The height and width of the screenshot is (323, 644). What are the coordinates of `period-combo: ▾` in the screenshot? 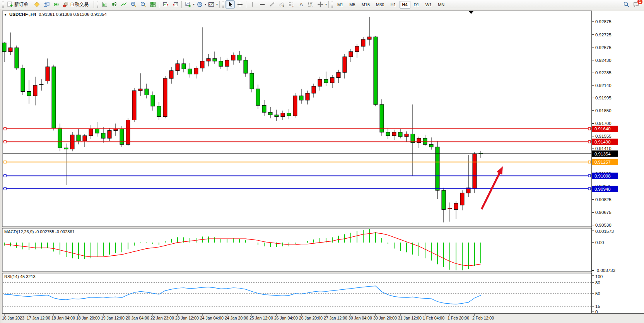 It's located at (200, 5).